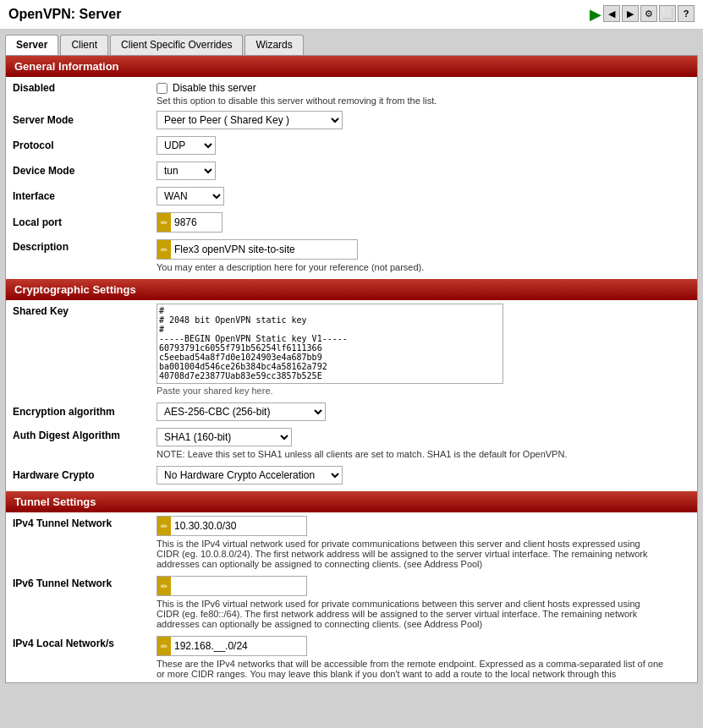 This screenshot has height=728, width=703. I want to click on local-port-cell: ✏ 9876, so click(423, 222).